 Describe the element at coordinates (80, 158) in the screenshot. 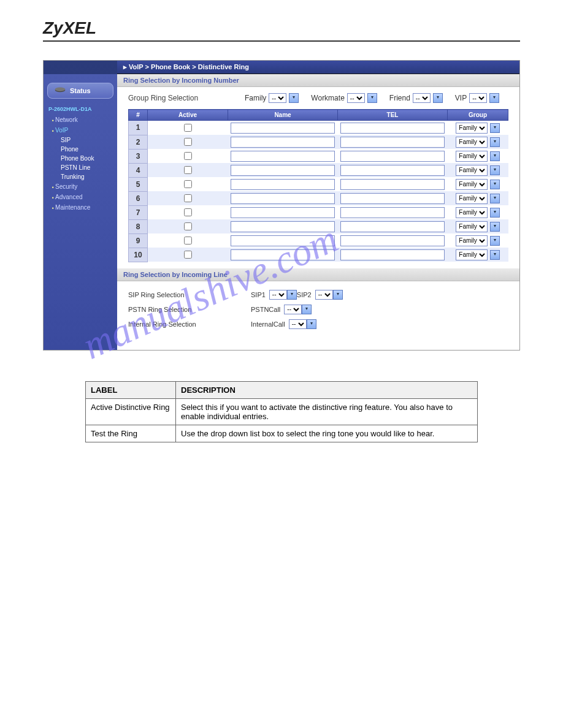

I see `sidebar-sub-phonebook: Phone Book` at that location.